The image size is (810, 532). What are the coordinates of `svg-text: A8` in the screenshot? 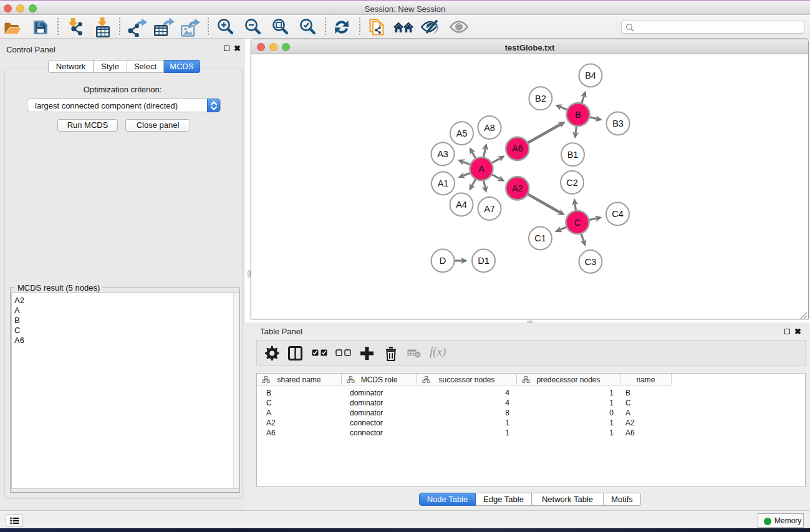 It's located at (489, 128).